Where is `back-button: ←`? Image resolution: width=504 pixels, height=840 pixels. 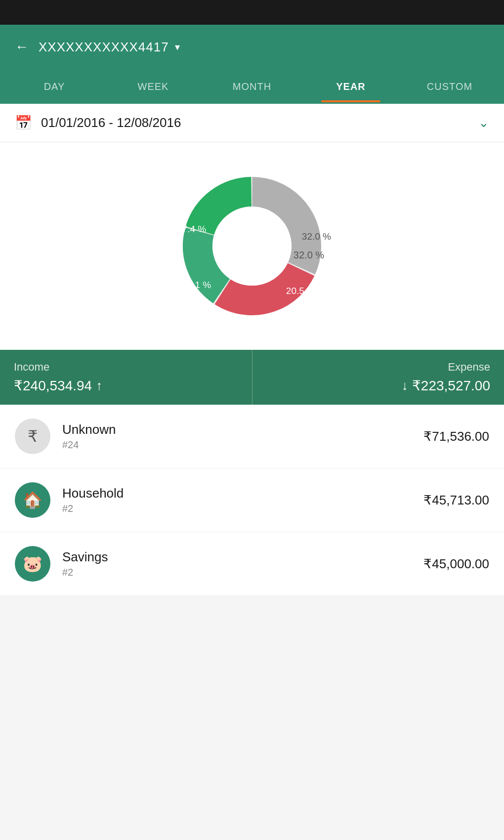
back-button: ← is located at coordinates (22, 47).